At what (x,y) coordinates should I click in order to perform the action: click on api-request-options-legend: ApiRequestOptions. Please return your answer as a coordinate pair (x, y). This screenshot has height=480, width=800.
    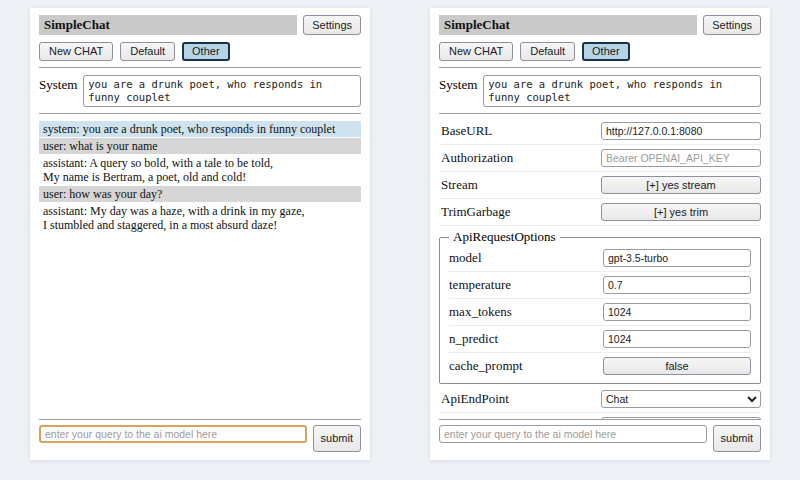
    Looking at the image, I should click on (504, 237).